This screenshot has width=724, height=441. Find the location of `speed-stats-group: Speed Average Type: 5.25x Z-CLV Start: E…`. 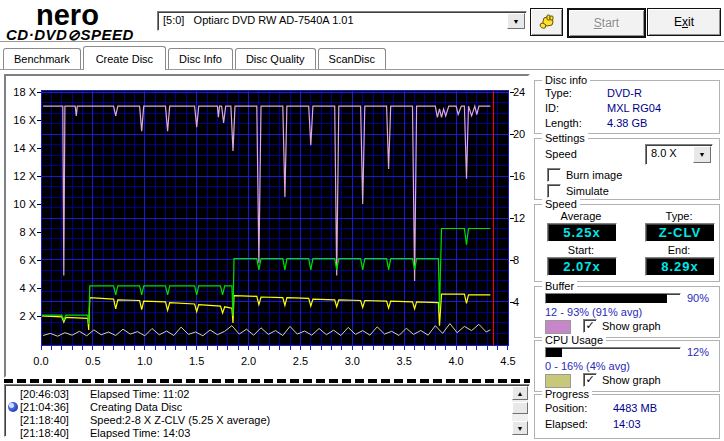

speed-stats-group: Speed Average Type: 5.25x Z-CLV Start: E… is located at coordinates (627, 243).